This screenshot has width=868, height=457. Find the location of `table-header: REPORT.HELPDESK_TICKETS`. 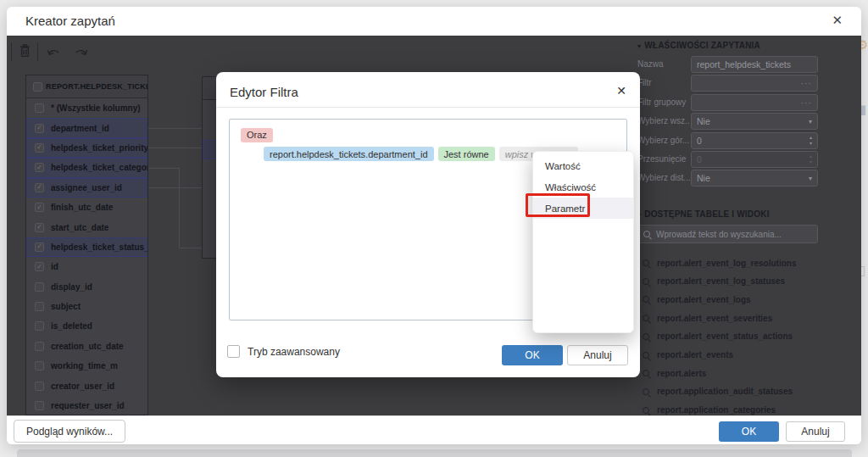

table-header: REPORT.HELPDESK_TICKETS is located at coordinates (86, 86).